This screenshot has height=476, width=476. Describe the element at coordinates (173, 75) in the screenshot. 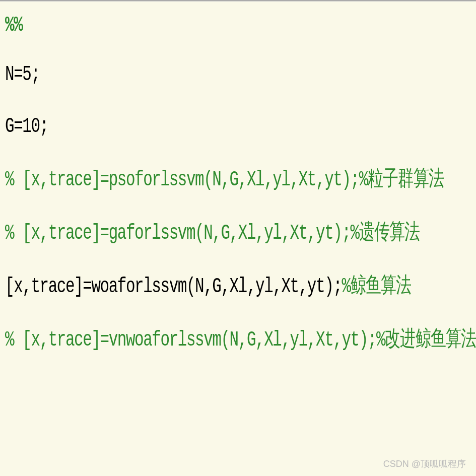

I see `code-line-2: N=5;` at that location.